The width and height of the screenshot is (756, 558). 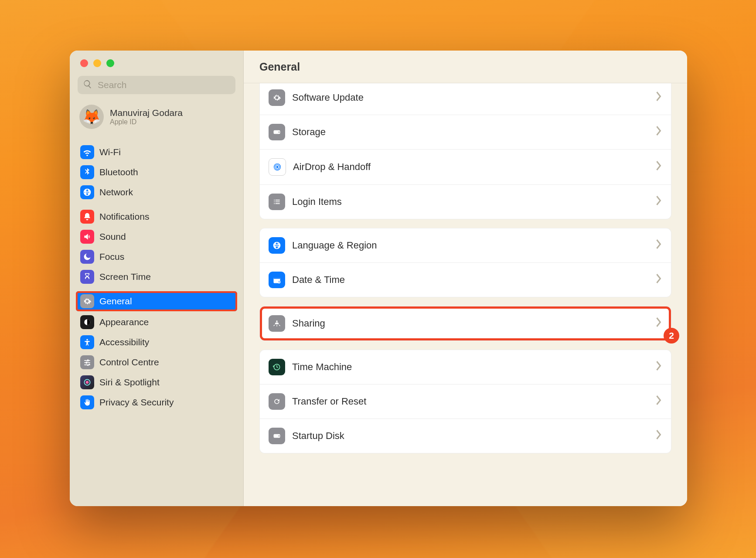 I want to click on sidebar-item-accessibility: Accessibility, so click(x=157, y=342).